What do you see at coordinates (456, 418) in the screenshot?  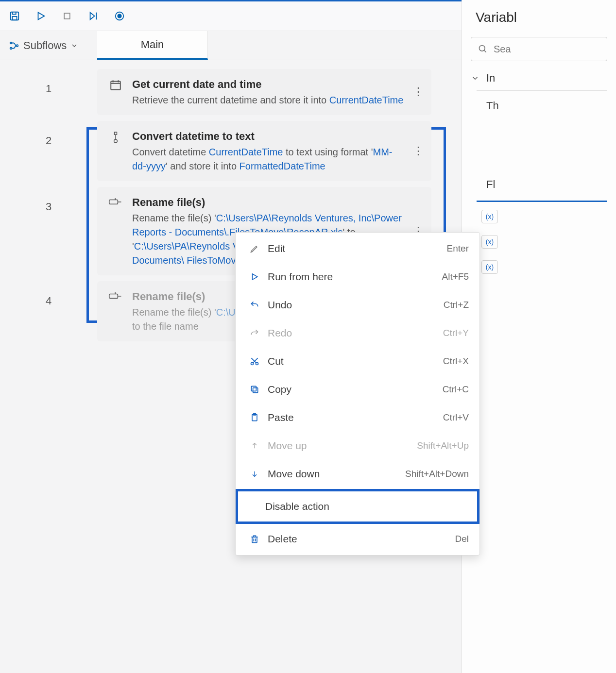 I see `ctx-shortcut: Ctrl+V` at bounding box center [456, 418].